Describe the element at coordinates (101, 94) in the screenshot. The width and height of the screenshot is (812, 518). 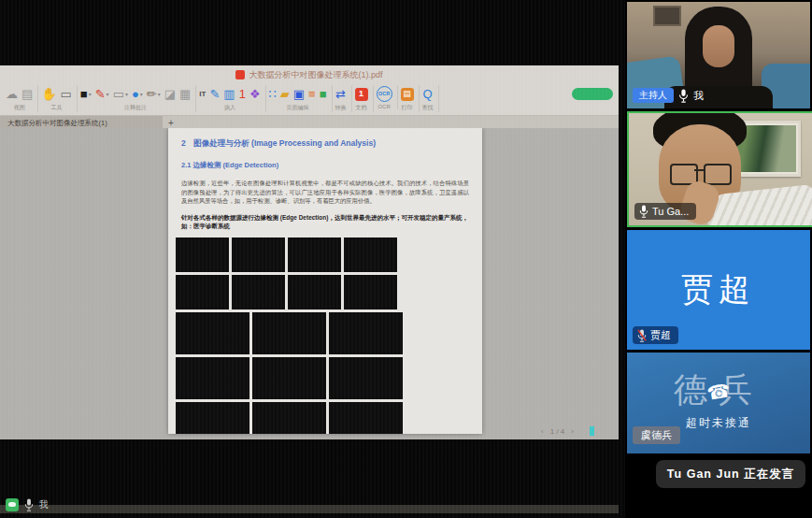
I see `highlighter-icon: ✎` at that location.